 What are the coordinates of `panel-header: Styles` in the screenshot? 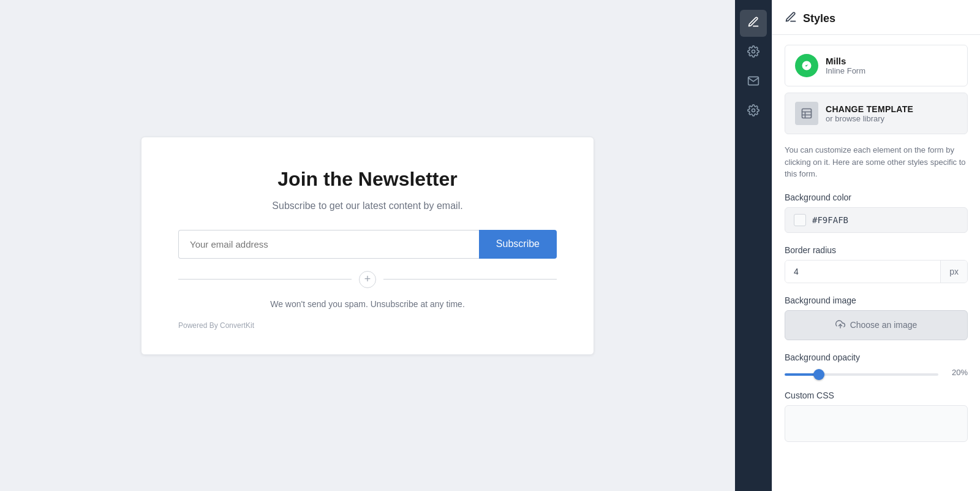 It's located at (876, 17).